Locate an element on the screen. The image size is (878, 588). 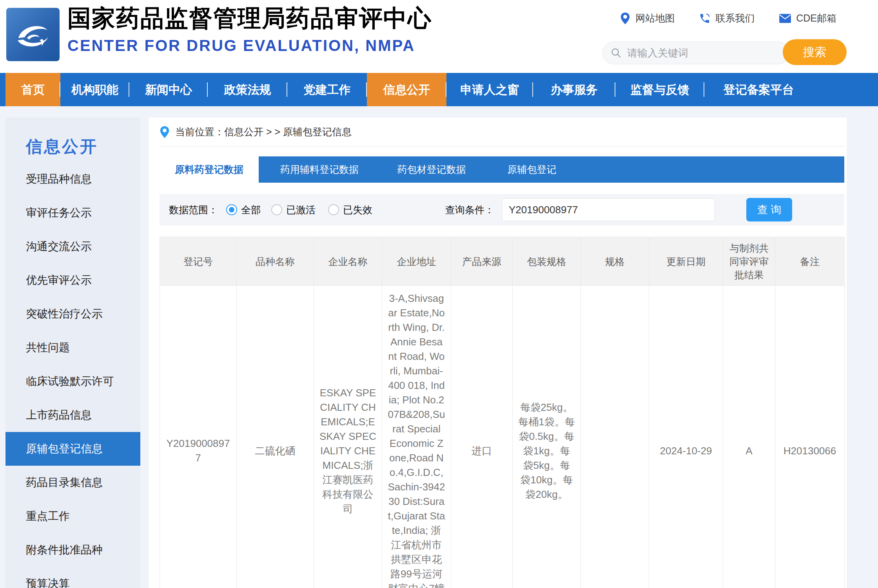
radio-expired-circle is located at coordinates (334, 210).